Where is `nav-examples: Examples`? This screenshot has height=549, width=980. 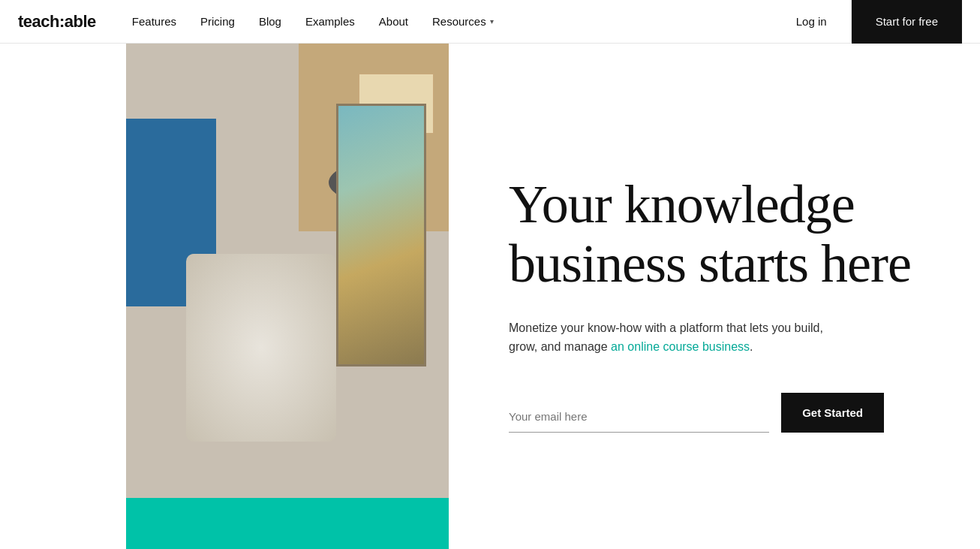 nav-examples: Examples is located at coordinates (330, 21).